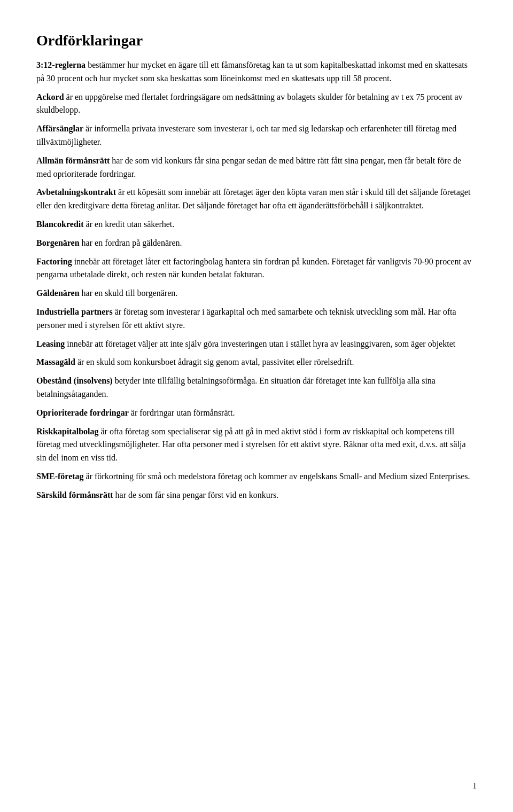 The width and height of the screenshot is (513, 812). I want to click on definition-term: Ackord, so click(50, 97).